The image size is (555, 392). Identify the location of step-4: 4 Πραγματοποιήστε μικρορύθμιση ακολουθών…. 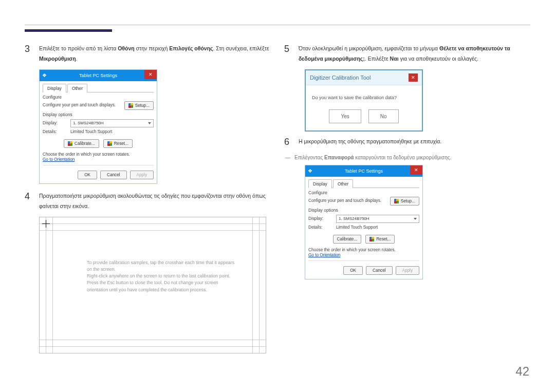
(148, 201).